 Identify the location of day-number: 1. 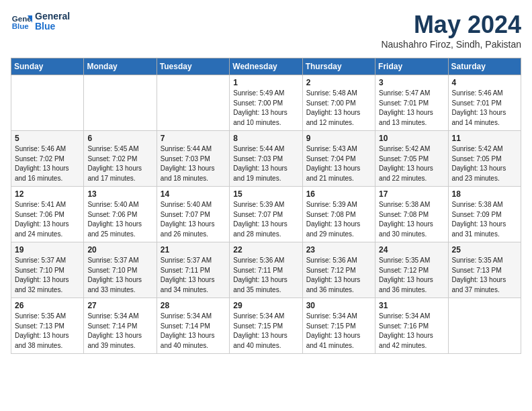
(266, 83).